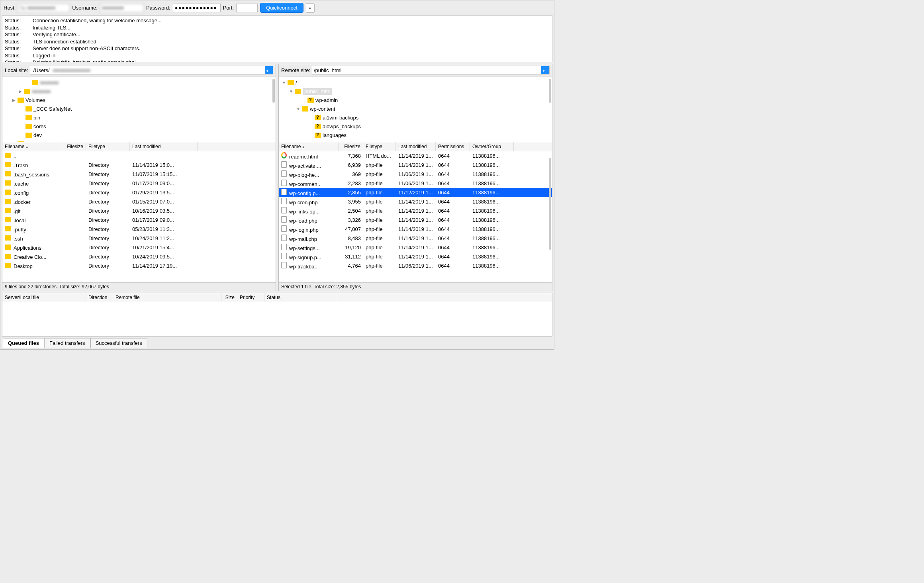 This screenshot has width=924, height=583. What do you see at coordinates (151, 70) in the screenshot?
I see `local-path-input: /Users/■■■■■■■■■■■■` at bounding box center [151, 70].